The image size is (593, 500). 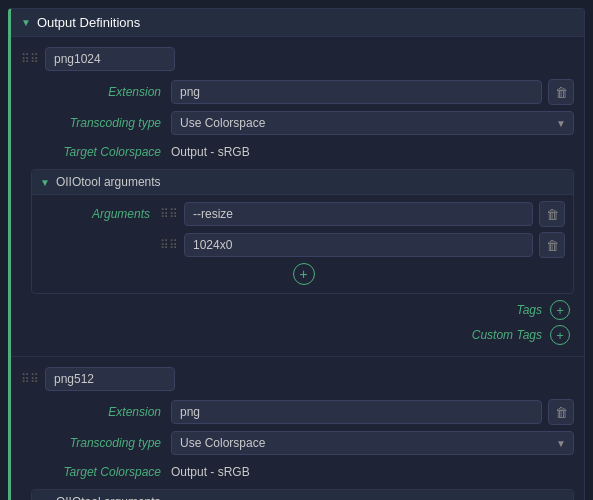 I want to click on args-row-1-0: Arguments ⠿⠿ 🗑, so click(x=302, y=214).